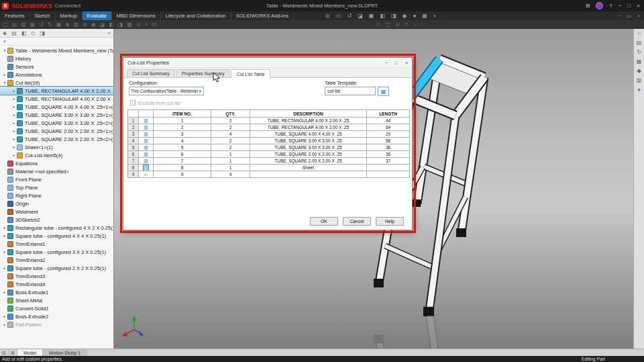  Describe the element at coordinates (382, 16) in the screenshot. I see `view-orientation-icon: ◧` at that location.